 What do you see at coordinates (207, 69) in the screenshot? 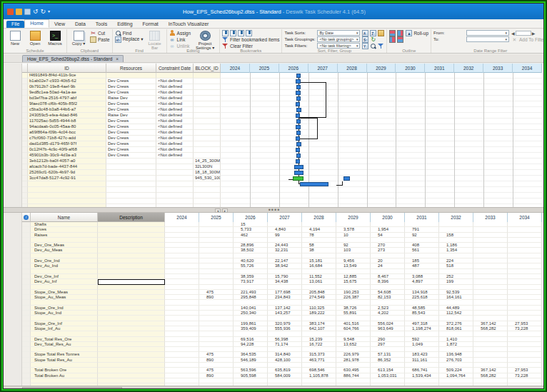
I see `column-header-block-id: BLOCK_ID` at bounding box center [207, 69].